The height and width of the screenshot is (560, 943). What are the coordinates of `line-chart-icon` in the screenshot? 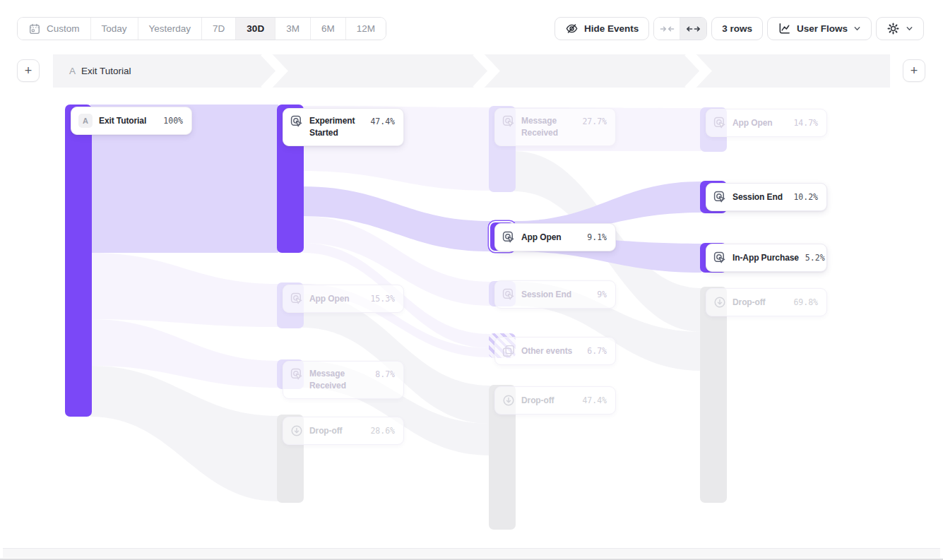 It's located at (784, 28).